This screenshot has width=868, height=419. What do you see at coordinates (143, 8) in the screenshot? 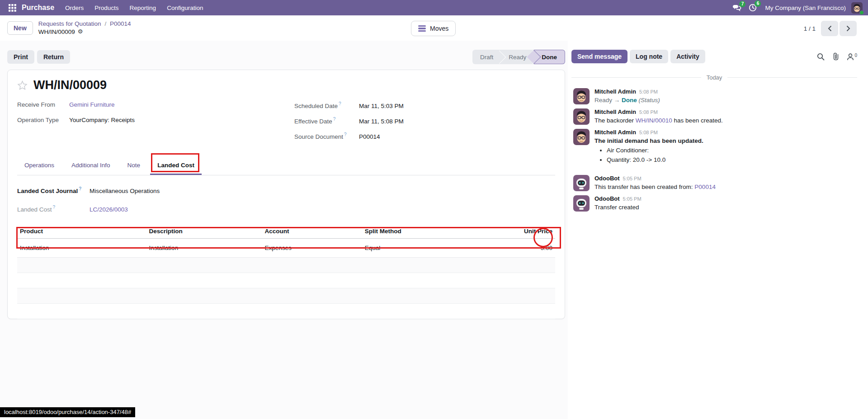
I see `menu-reporting: Reporting` at bounding box center [143, 8].